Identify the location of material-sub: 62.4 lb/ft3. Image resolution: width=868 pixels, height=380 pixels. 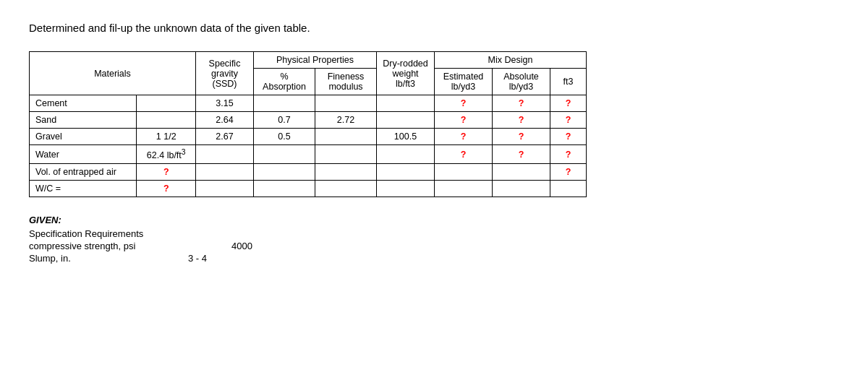
(166, 155).